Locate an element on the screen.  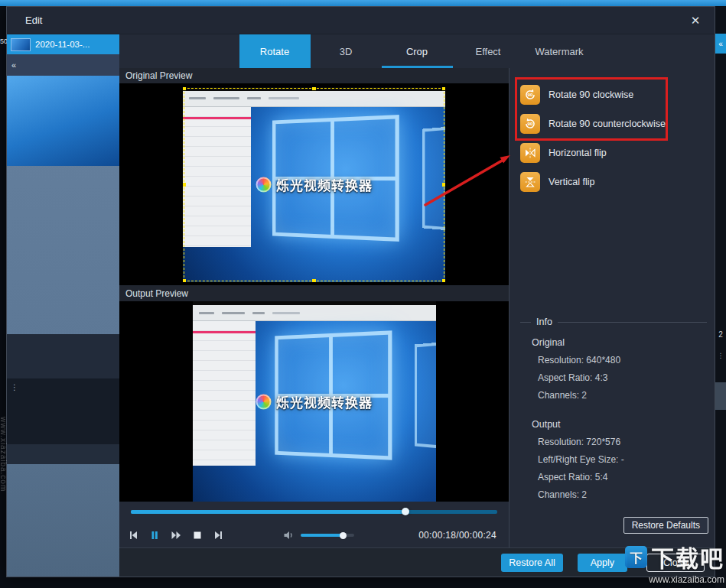
volume-button is located at coordinates (288, 535).